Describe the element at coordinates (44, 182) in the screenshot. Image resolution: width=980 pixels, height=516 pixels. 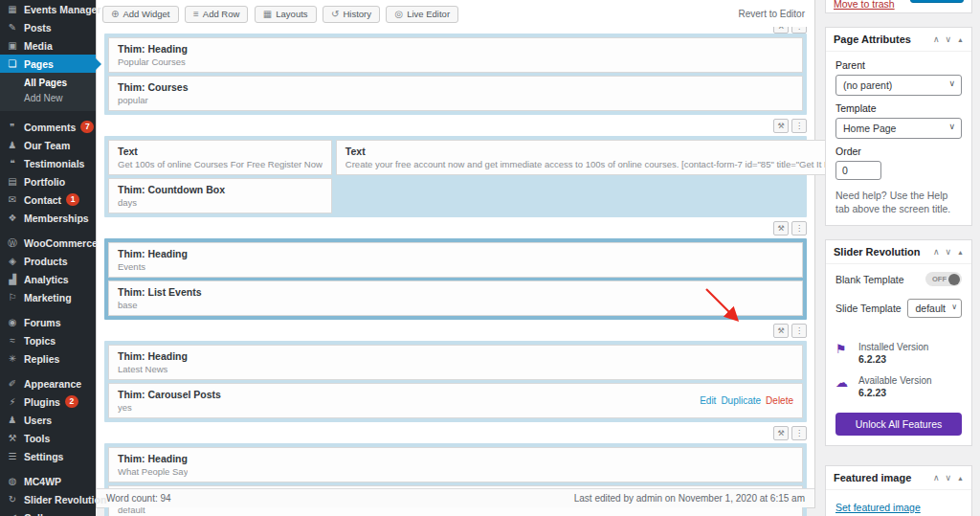
I see `sidebar-item-label: Portfolio` at that location.